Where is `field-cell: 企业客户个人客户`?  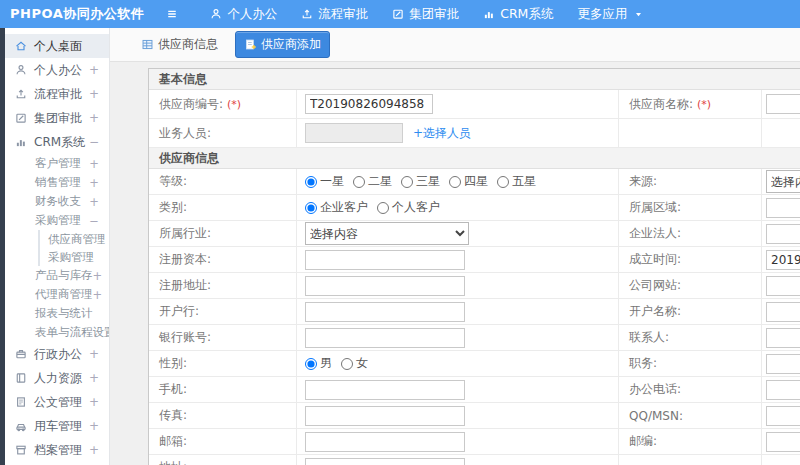
field-cell: 企业客户个人客户 is located at coordinates (458, 208).